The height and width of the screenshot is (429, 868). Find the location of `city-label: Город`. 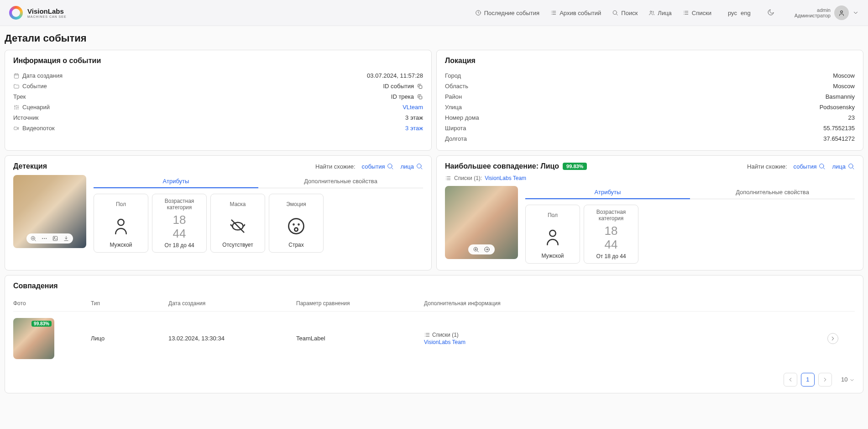

city-label: Город is located at coordinates (453, 76).